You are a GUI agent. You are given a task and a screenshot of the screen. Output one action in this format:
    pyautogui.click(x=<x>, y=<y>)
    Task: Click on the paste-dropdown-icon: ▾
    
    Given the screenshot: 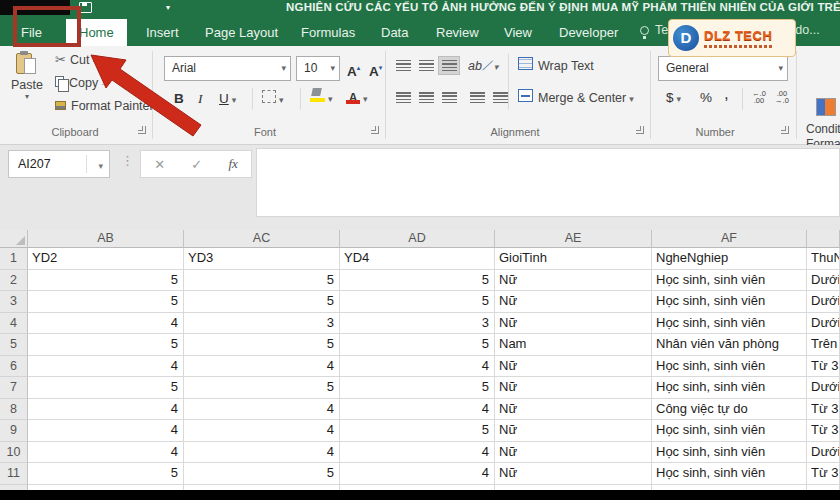 What is the action you would take?
    pyautogui.click(x=27, y=96)
    